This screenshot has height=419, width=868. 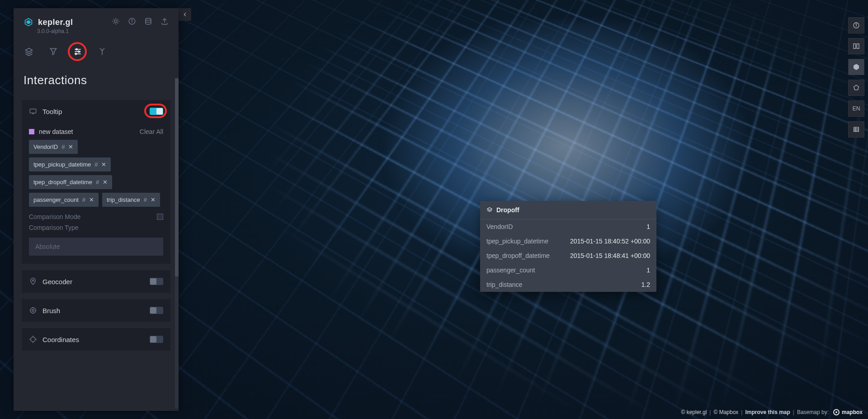 What do you see at coordinates (856, 46) in the screenshot?
I see `split-map-button` at bounding box center [856, 46].